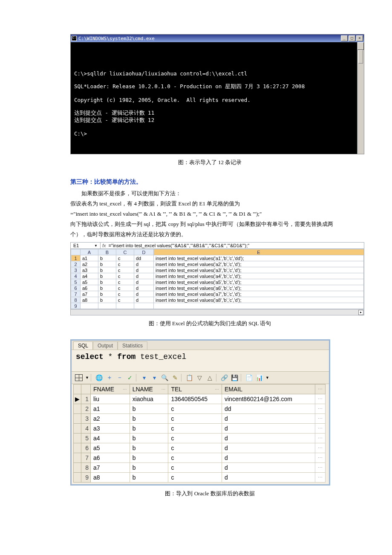  What do you see at coordinates (110, 419) in the screenshot?
I see `cell-fname: a2` at bounding box center [110, 419].